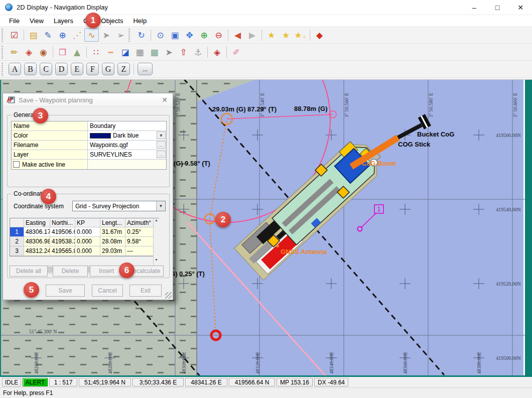 The width and height of the screenshot is (532, 398). Describe the element at coordinates (29, 271) in the screenshot. I see `delete-all-button: Delete all` at that location.